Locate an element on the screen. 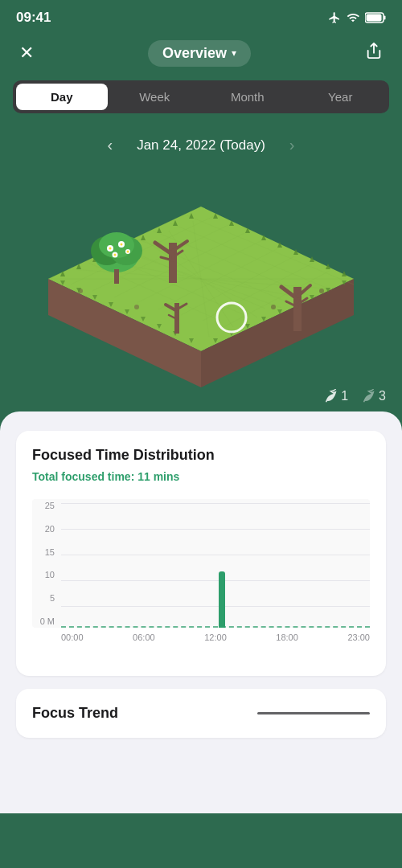  dead-tree-badge: 3 is located at coordinates (373, 396).